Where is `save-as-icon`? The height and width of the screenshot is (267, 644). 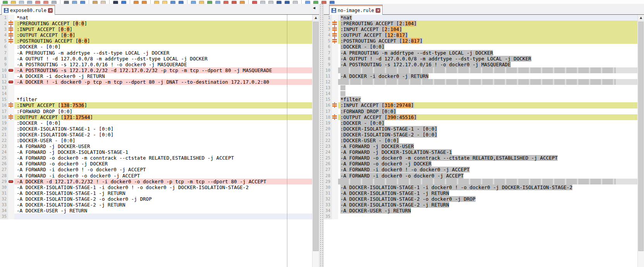
save-as-icon is located at coordinates (29, 2).